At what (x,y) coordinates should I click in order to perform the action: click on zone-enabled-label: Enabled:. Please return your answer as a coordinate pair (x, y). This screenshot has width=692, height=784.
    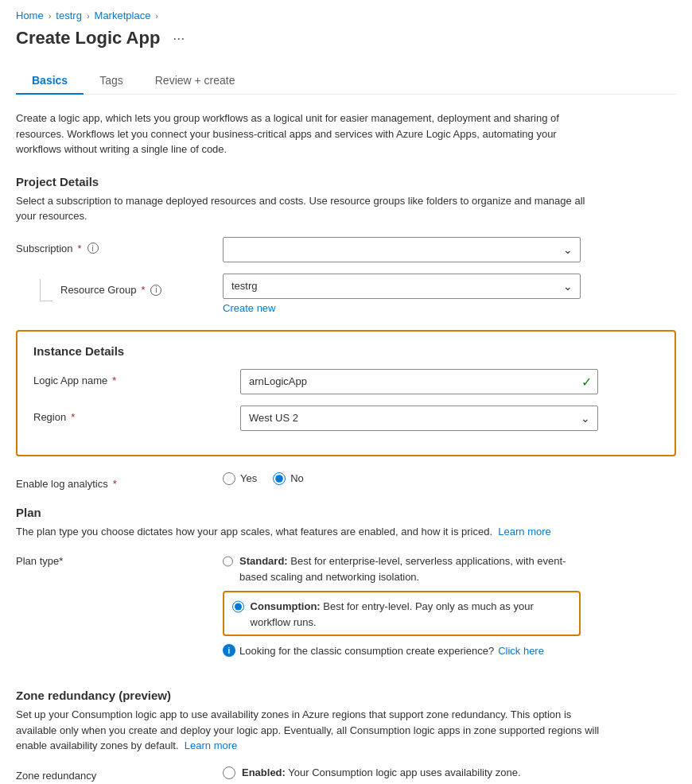
    Looking at the image, I should click on (264, 773).